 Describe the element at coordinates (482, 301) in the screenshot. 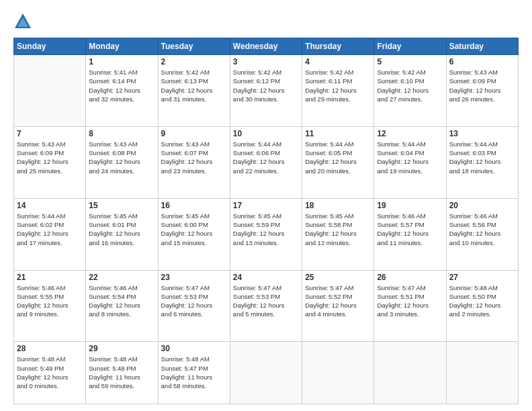

I see `day-detail: Sunrise: 5:48 AM Sunset: 5:50 PM Dayligh…` at that location.